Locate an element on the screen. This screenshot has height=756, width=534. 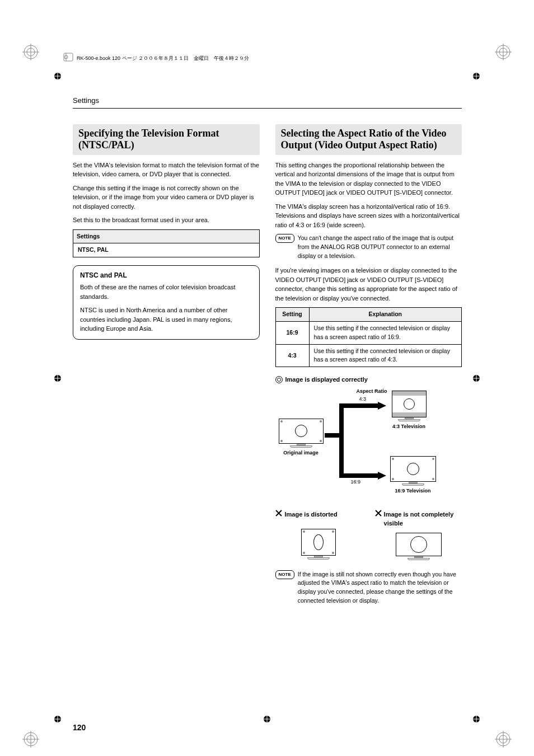
note-2: NOTE If the image is still not shown cor… is located at coordinates (369, 588).